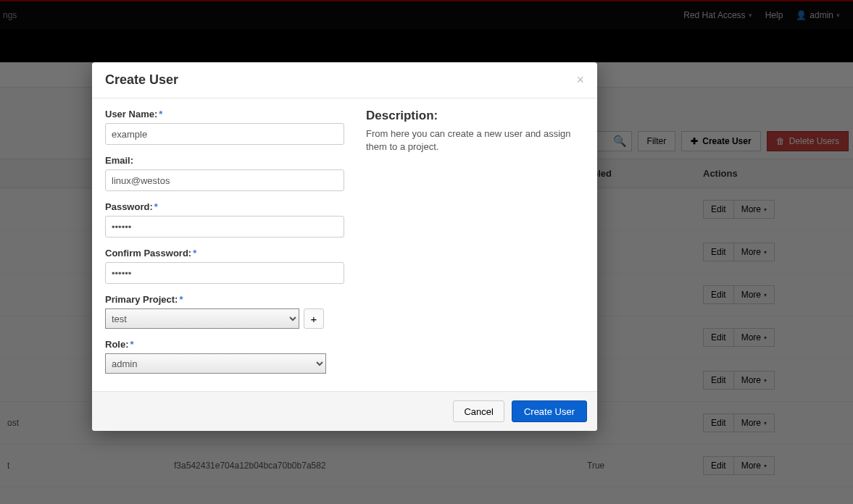  I want to click on password-input, so click(225, 227).